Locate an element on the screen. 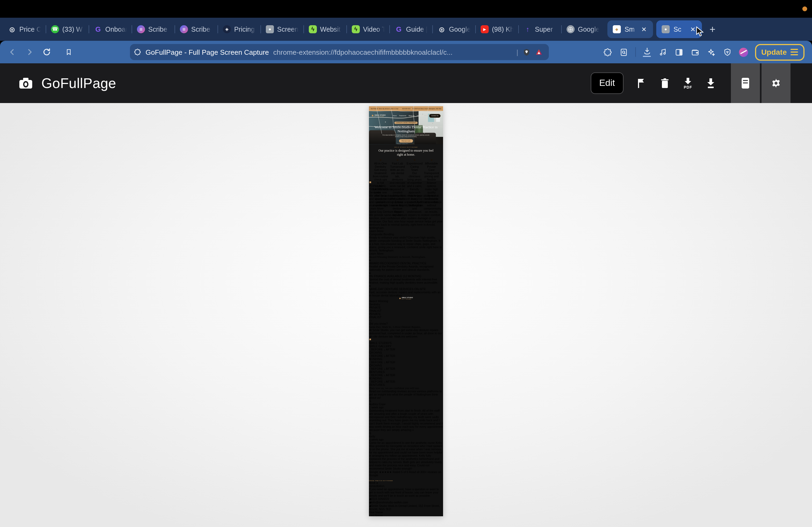 The image size is (812, 527). bookmark-icon is located at coordinates (69, 52).